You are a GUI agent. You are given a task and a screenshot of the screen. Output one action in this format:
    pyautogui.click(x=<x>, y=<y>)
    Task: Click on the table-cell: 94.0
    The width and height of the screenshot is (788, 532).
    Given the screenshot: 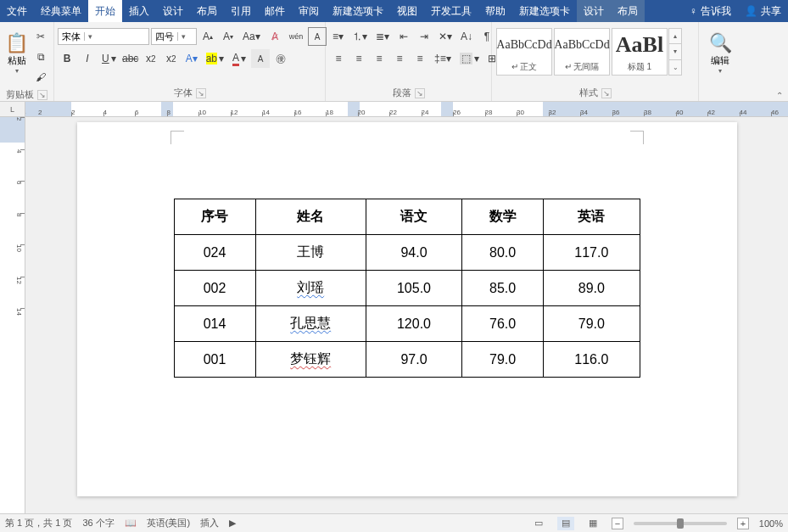 What is the action you would take?
    pyautogui.click(x=414, y=253)
    